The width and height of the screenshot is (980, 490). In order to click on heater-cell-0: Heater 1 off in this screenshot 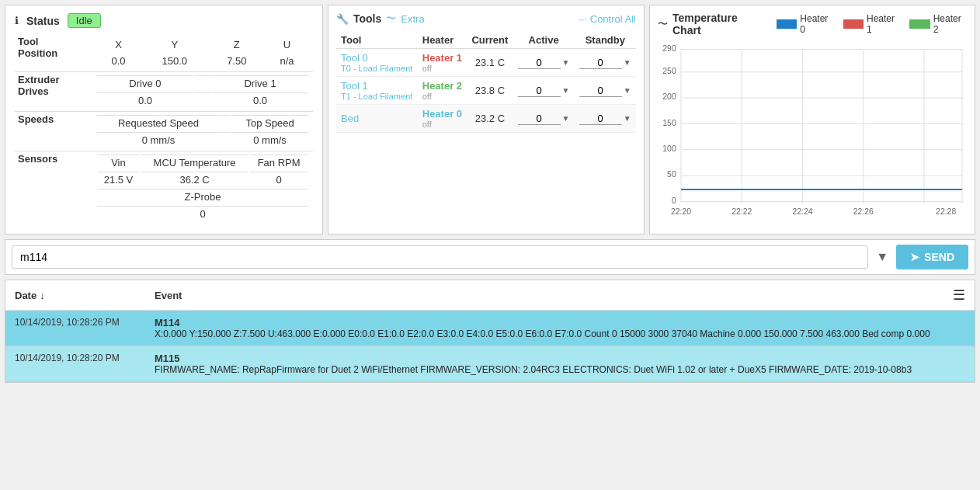, I will do `click(443, 63)`.